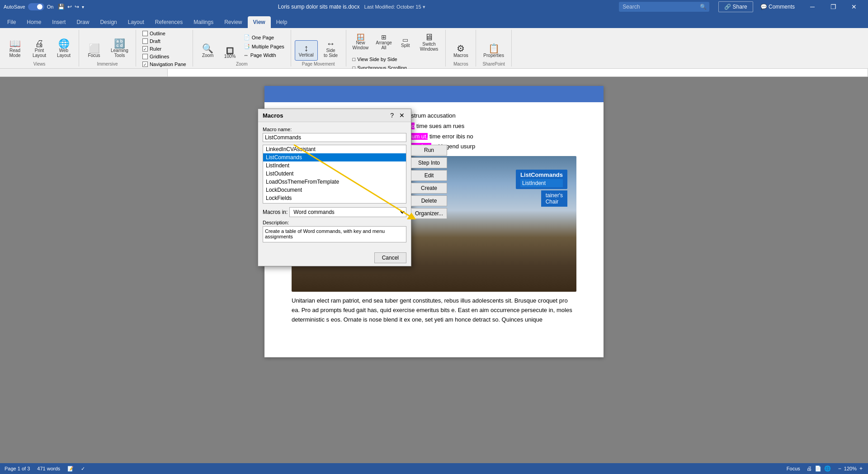 This screenshot has width=868, height=474. What do you see at coordinates (778, 7) in the screenshot?
I see `comments-button: 💬 Comments` at bounding box center [778, 7].